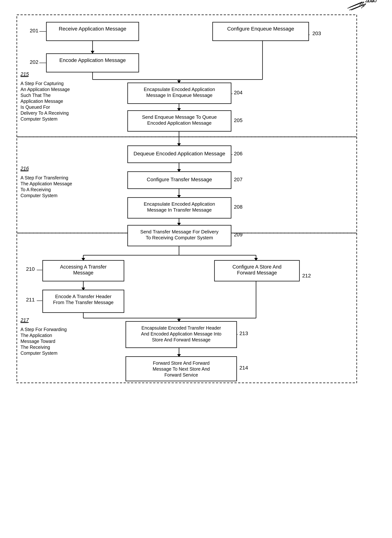  Describe the element at coordinates (83, 273) in the screenshot. I see `svg-text: Message` at that location.